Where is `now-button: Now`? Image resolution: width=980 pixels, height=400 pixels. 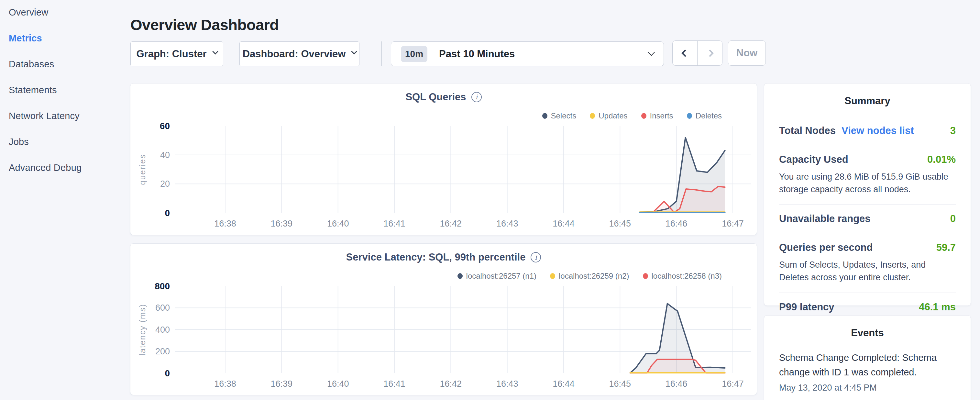
now-button: Now is located at coordinates (747, 53).